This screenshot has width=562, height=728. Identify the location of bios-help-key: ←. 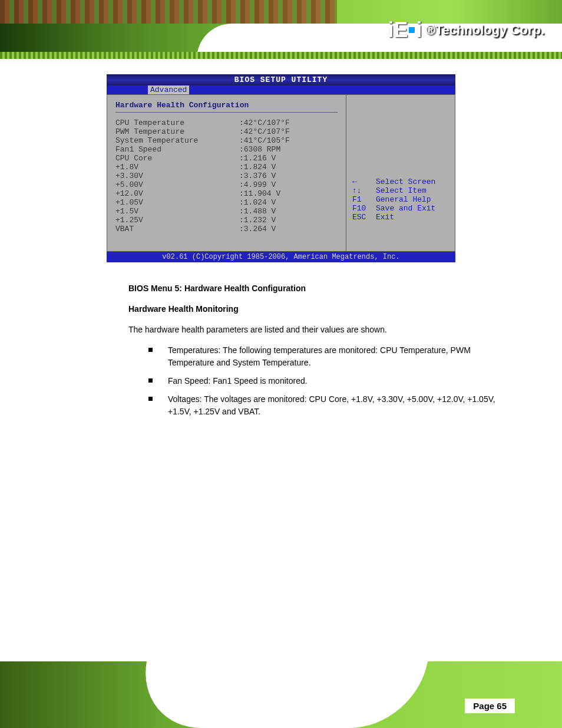
(364, 182).